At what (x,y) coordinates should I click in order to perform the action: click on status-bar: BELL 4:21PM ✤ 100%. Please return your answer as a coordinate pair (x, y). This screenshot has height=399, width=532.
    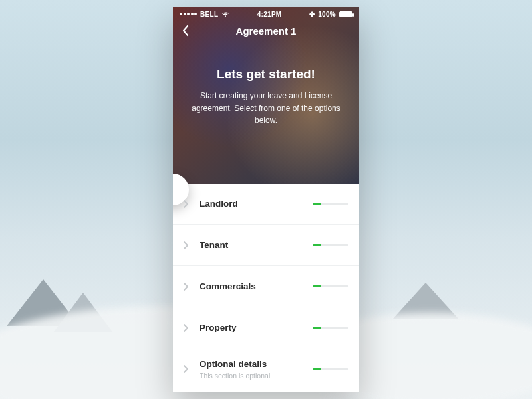
    Looking at the image, I should click on (266, 13).